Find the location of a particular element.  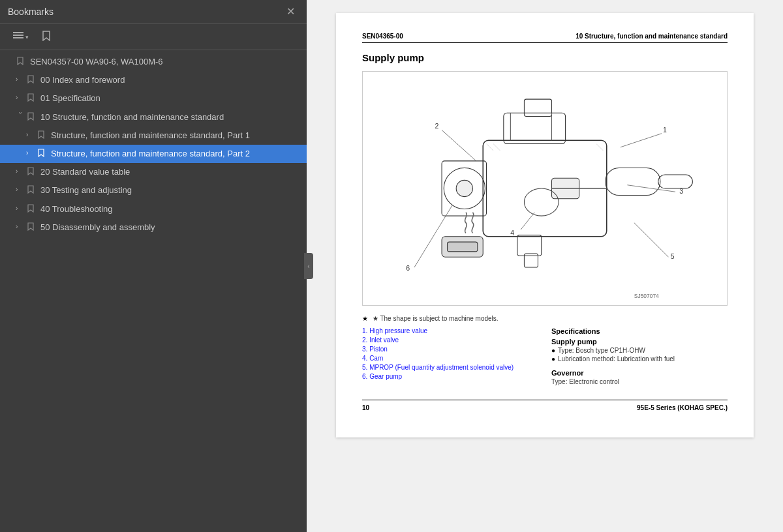

diagram-note: ★ ★ The shape is subject to machine mode… is located at coordinates (545, 318).